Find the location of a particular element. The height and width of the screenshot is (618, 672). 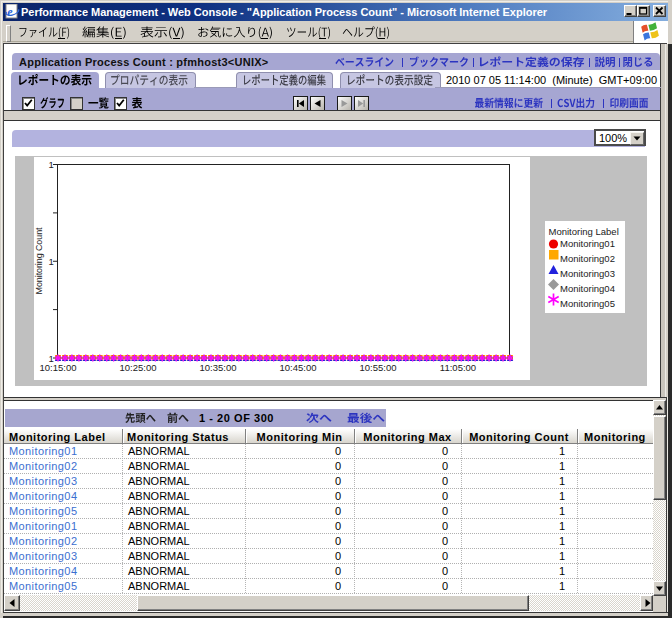

svg-text: 10:45:00 is located at coordinates (298, 368).